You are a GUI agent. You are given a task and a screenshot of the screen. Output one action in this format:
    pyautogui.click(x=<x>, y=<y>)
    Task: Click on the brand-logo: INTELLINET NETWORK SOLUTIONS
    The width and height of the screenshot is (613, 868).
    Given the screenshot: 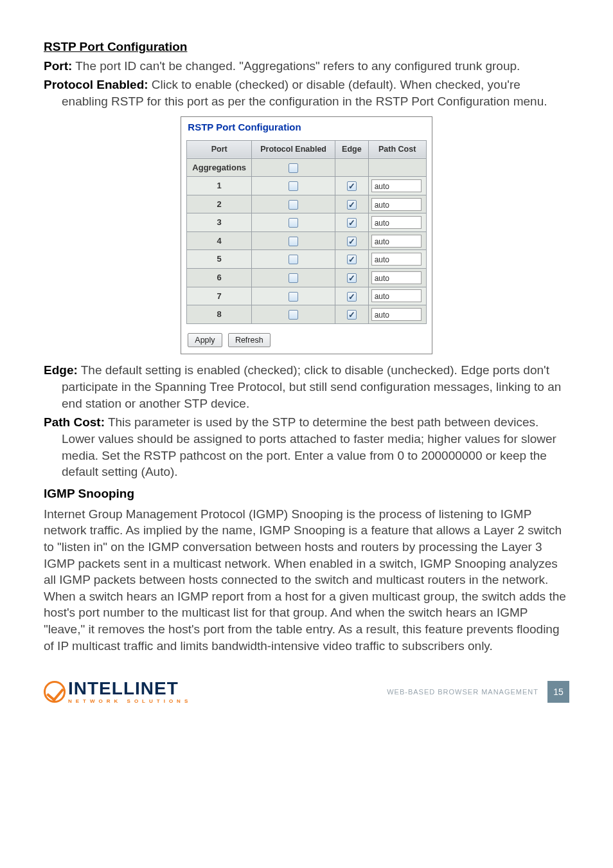 What is the action you would take?
    pyautogui.click(x=118, y=692)
    